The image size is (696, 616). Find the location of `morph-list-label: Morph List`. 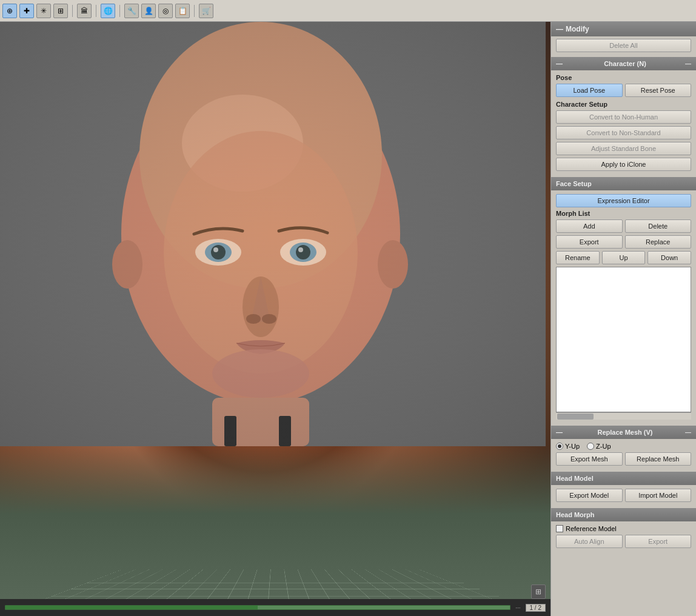

morph-list-label: Morph List is located at coordinates (623, 213).